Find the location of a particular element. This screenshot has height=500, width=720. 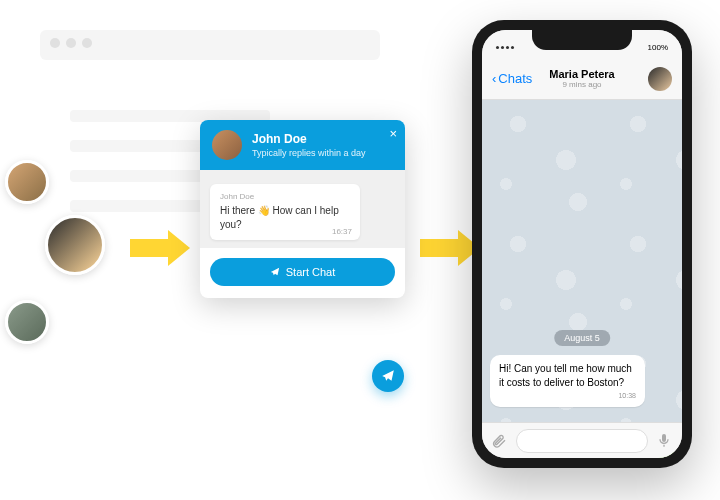

back-button: ‹ Chats is located at coordinates (512, 78).